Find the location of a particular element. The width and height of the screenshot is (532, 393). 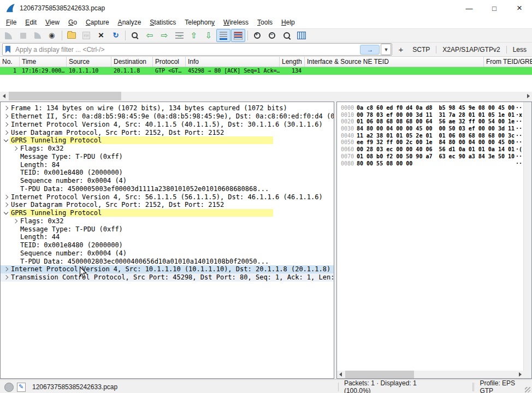

menu-tools: Tools is located at coordinates (265, 22).